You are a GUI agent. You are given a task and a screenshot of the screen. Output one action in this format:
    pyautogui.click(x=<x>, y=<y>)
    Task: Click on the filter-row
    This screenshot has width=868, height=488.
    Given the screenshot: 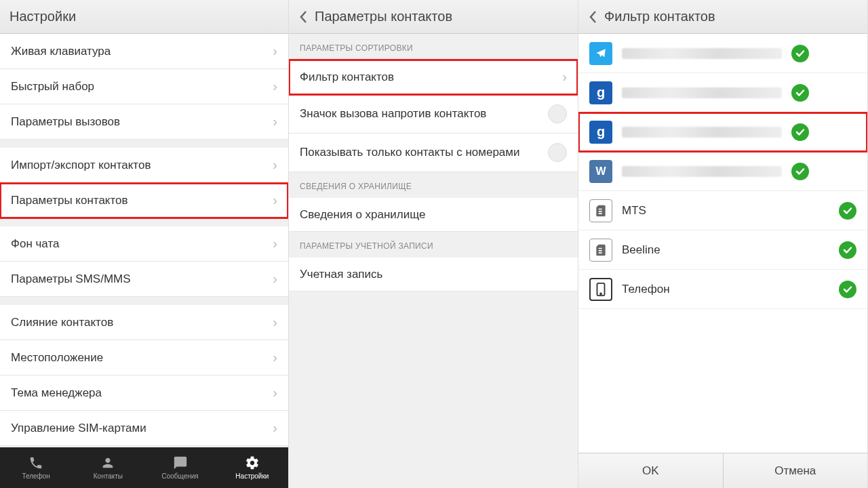 What is the action you would take?
    pyautogui.click(x=723, y=54)
    